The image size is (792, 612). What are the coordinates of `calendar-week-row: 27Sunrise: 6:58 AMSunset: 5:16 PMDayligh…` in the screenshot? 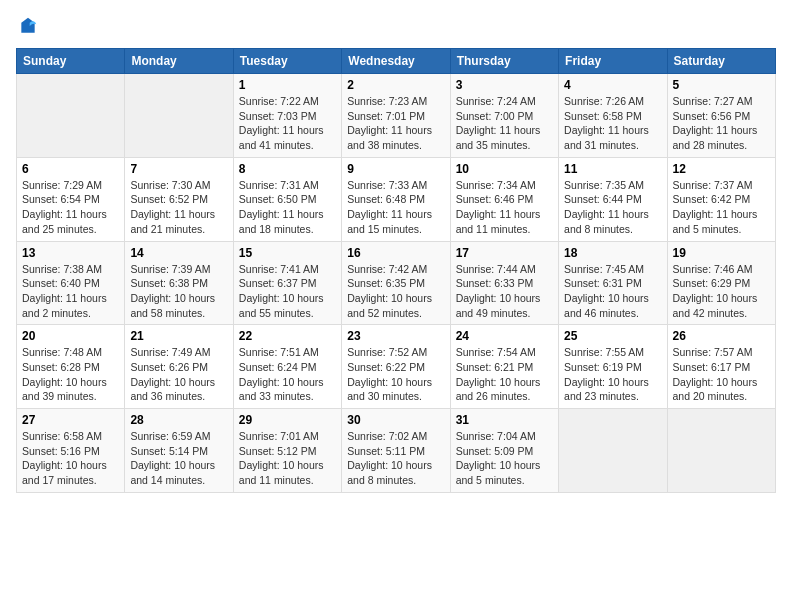 It's located at (396, 451).